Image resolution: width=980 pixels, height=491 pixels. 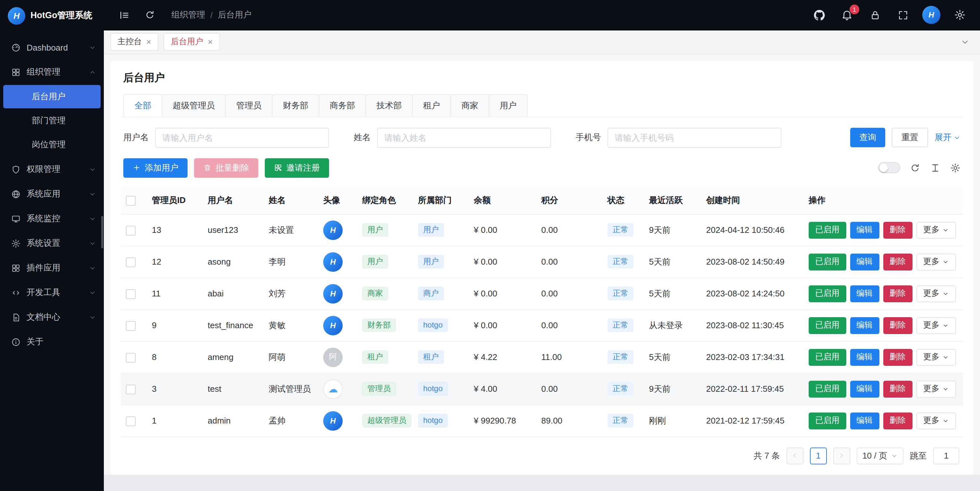 I want to click on tab-chip-admin-users: 后台用户×, so click(x=192, y=42).